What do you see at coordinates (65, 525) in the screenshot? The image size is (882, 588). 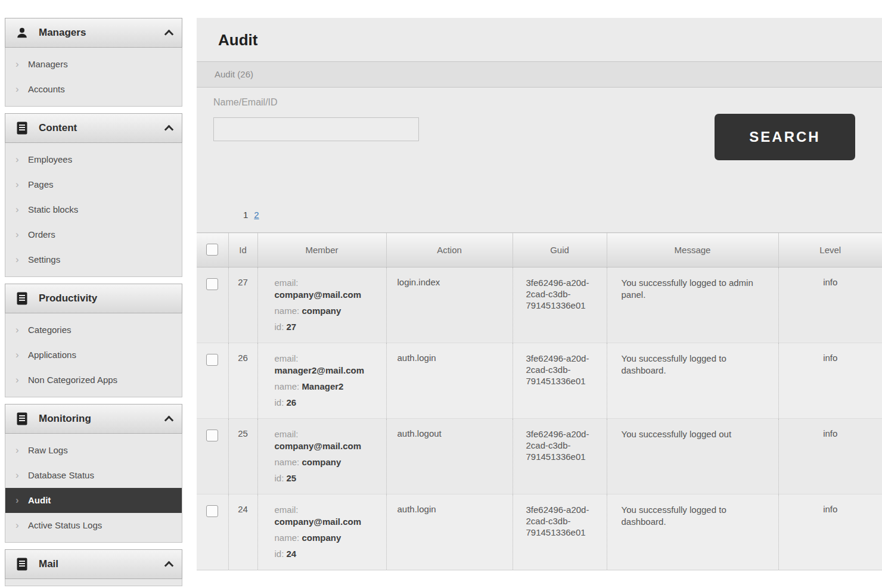 I see `sidebar-item-label: Active Status Logs` at bounding box center [65, 525].